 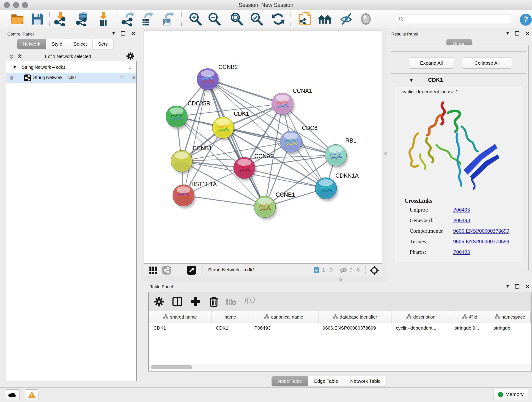 What do you see at coordinates (236, 143) in the screenshot?
I see `edge-CCNB2-CCNE1` at bounding box center [236, 143].